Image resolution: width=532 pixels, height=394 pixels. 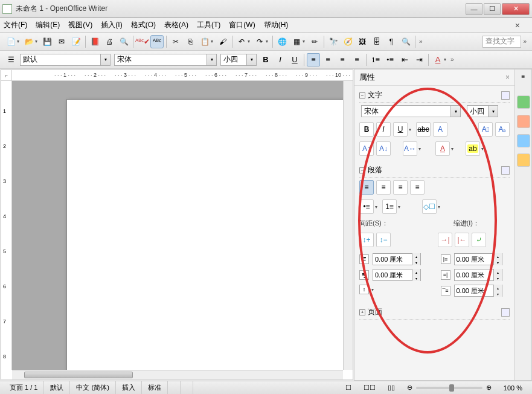 What do you see at coordinates (478, 291) in the screenshot?
I see `indent-first-spinner: 0.00 厘米▴▾` at bounding box center [478, 291].